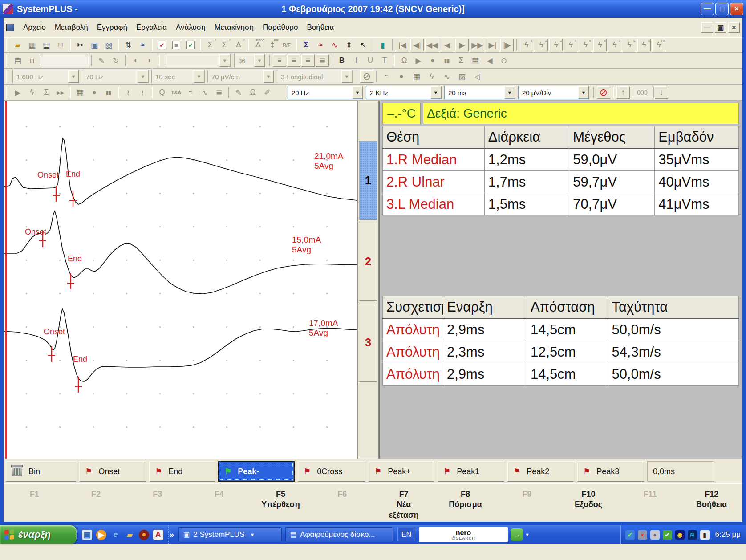 This screenshot has width=746, height=560. Describe the element at coordinates (643, 535) in the screenshot. I see `network-offline-tray-icon: ×` at that location.